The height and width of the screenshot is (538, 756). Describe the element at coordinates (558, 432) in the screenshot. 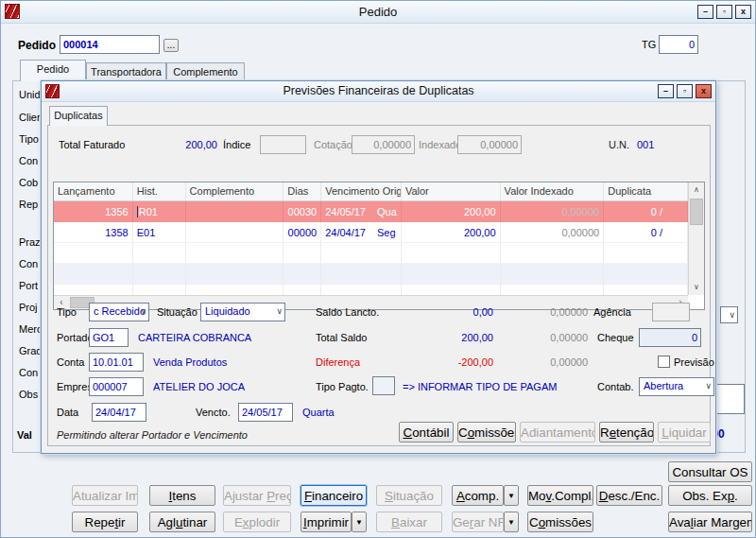

I see `adiantamentos-button: Adiantamentos` at that location.